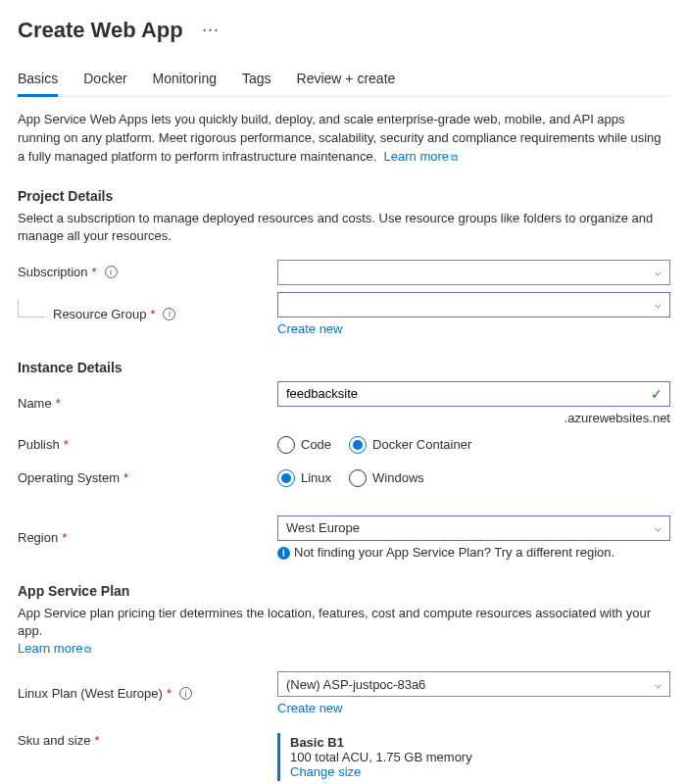 Image resolution: width=688 pixels, height=784 pixels. I want to click on os-label: Operating System, so click(69, 478).